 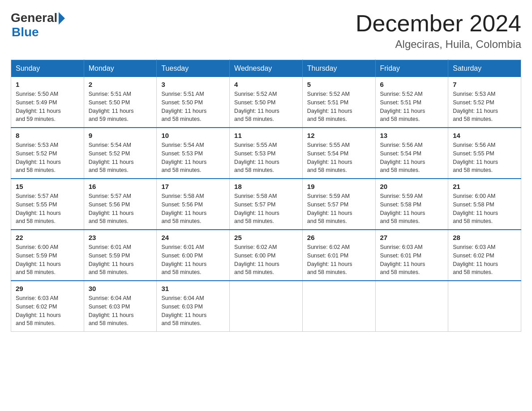 I want to click on week-row-5: 29 Sunrise: 6:03 AM Sunset: 6:02 PM Dayl…, so click(x=266, y=306).